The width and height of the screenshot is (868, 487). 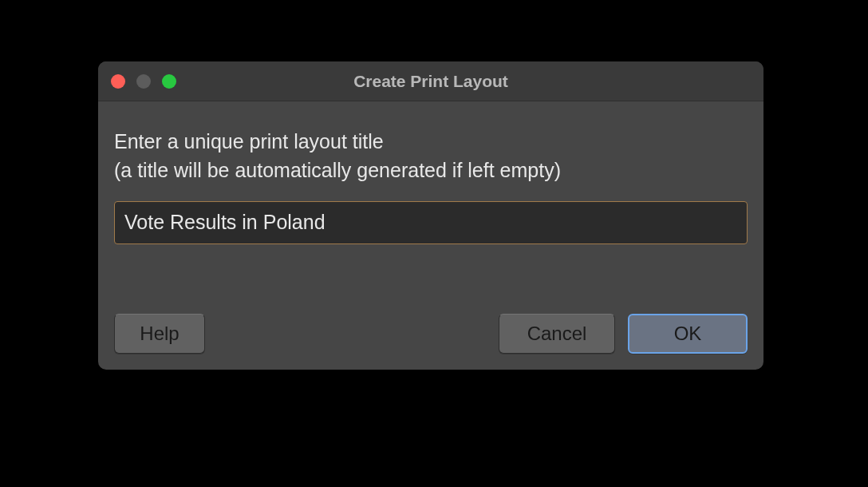 What do you see at coordinates (249, 141) in the screenshot?
I see `prompt-line-1: Enter a unique print layout title` at bounding box center [249, 141].